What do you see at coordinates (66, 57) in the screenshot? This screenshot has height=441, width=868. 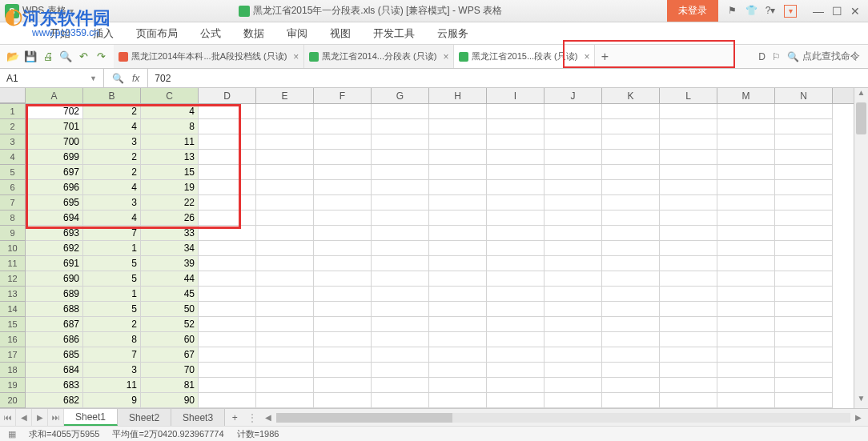 I see `preview-icon: 🔍` at bounding box center [66, 57].